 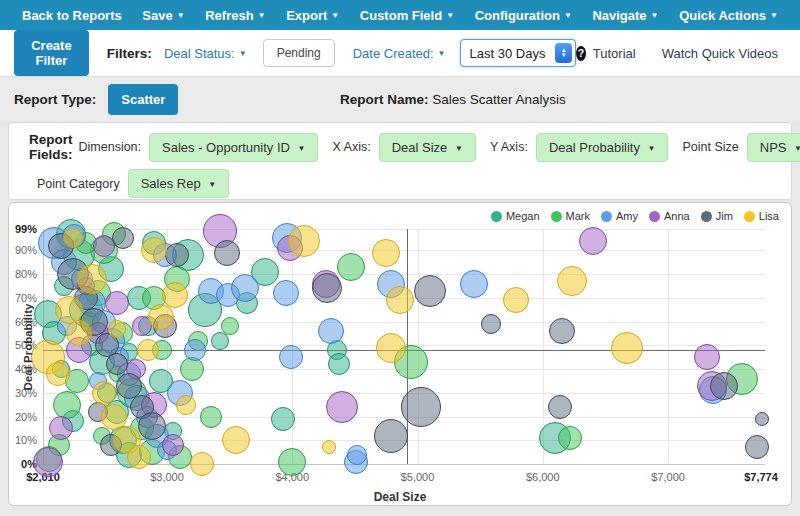 I want to click on x-tick-label: $3,000, so click(x=167, y=477).